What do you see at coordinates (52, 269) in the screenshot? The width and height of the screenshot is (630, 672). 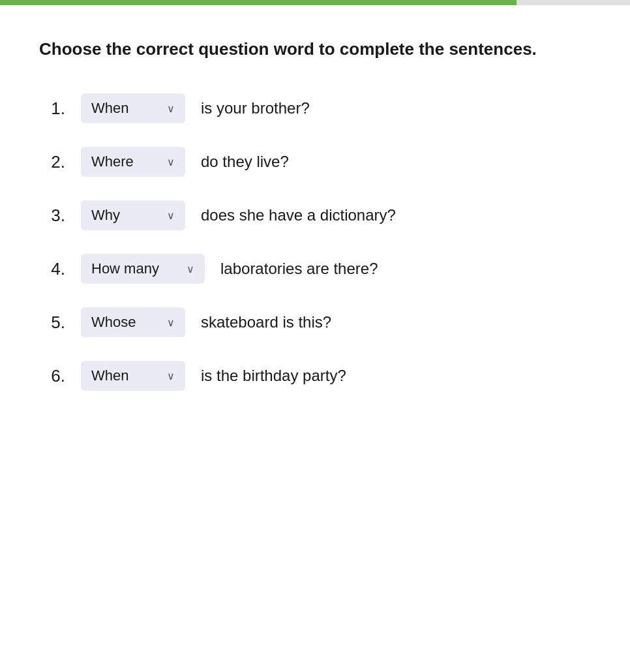 I see `question-number: 4.` at bounding box center [52, 269].